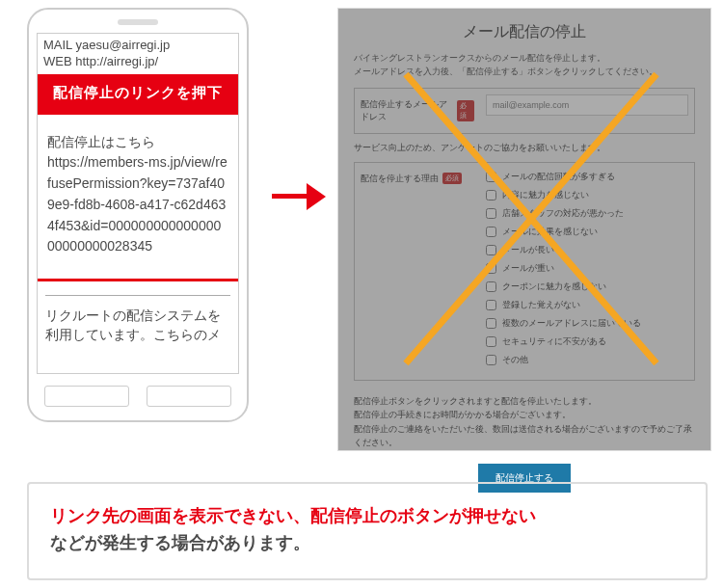  What do you see at coordinates (138, 197) in the screenshot?
I see `unsubscribe-link-box: 配信停止はこちら https://members-ms.jp/view/refu…` at bounding box center [138, 197].